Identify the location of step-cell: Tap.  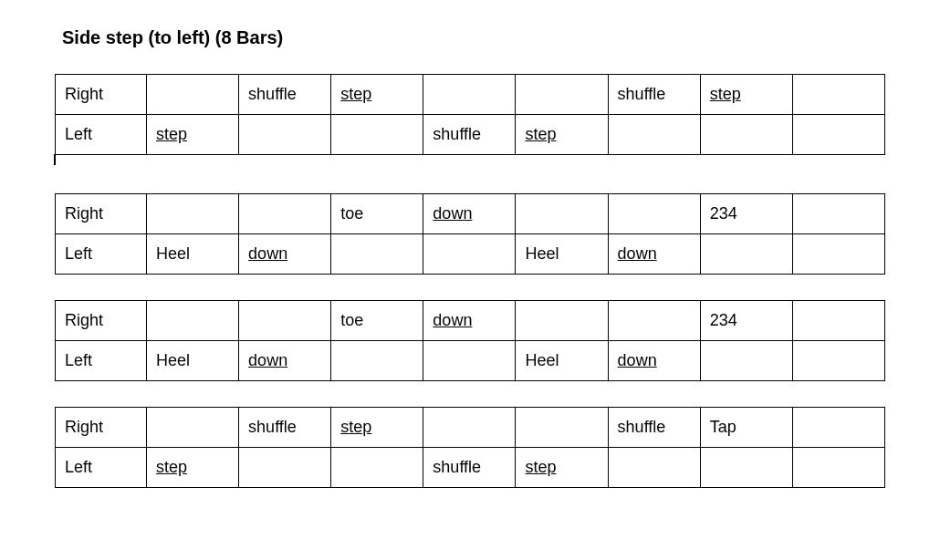
(747, 428).